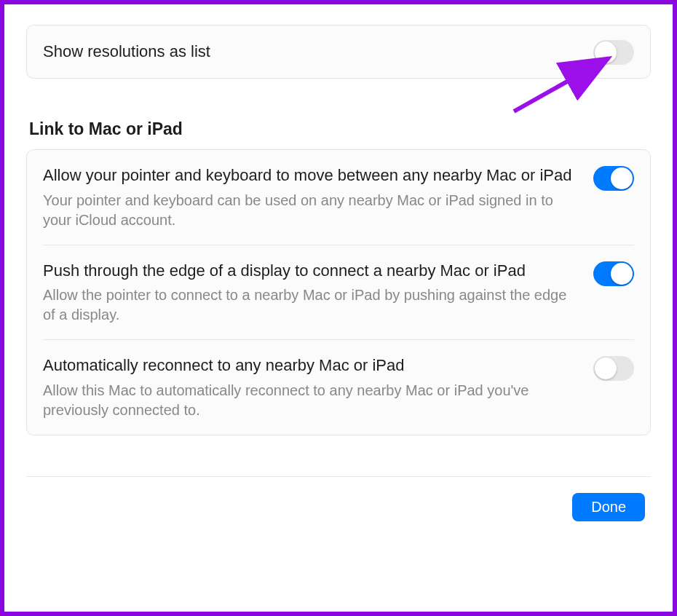 The height and width of the screenshot is (616, 677). I want to click on show-resolutions-row: Show resolutions as list, so click(338, 52).